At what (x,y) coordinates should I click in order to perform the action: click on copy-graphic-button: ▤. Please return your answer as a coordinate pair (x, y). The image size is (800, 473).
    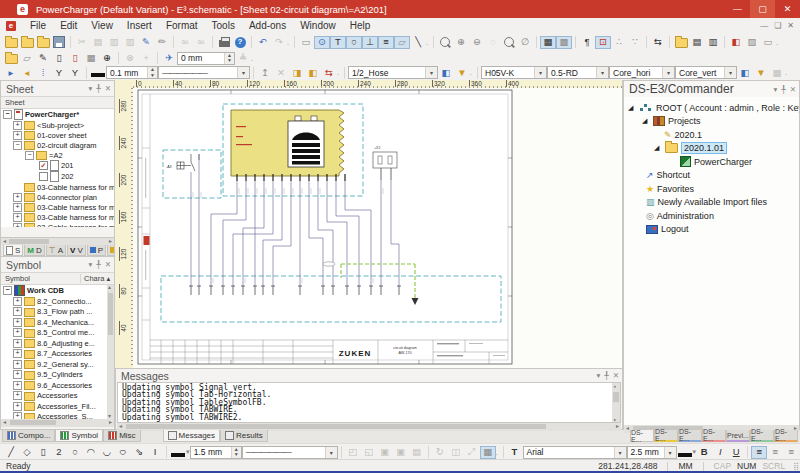
    Looking at the image, I should click on (417, 452).